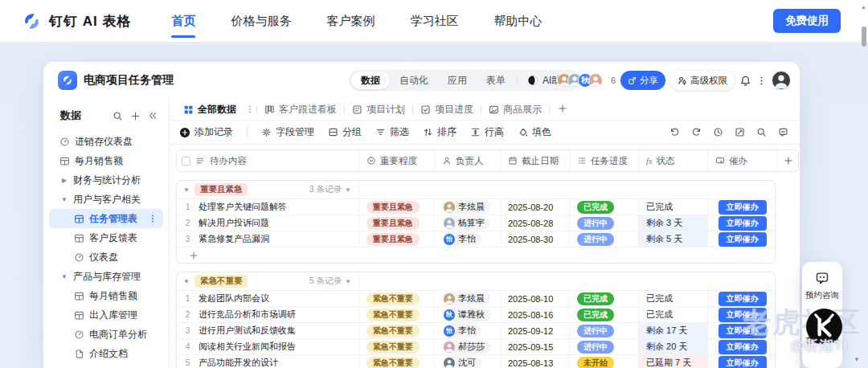  Describe the element at coordinates (76, 21) in the screenshot. I see `brand: 钉钉 AI 表格` at that location.